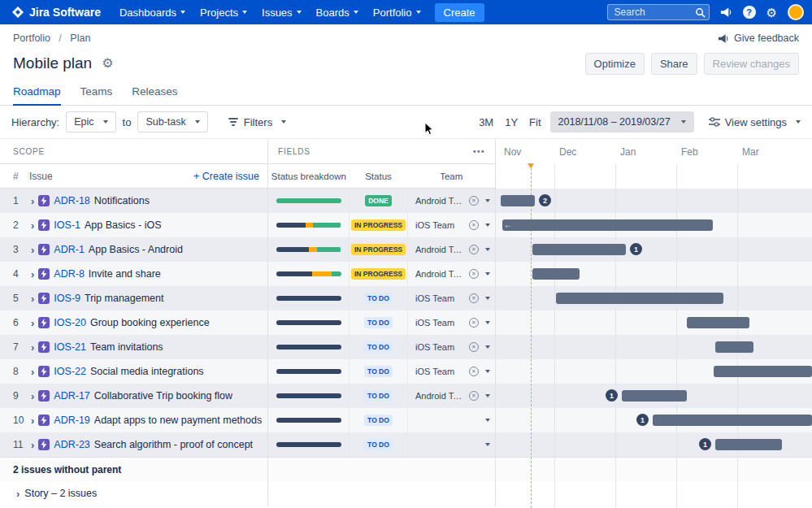  What do you see at coordinates (231, 176) in the screenshot?
I see `create-issue-link: + Create issue` at bounding box center [231, 176].